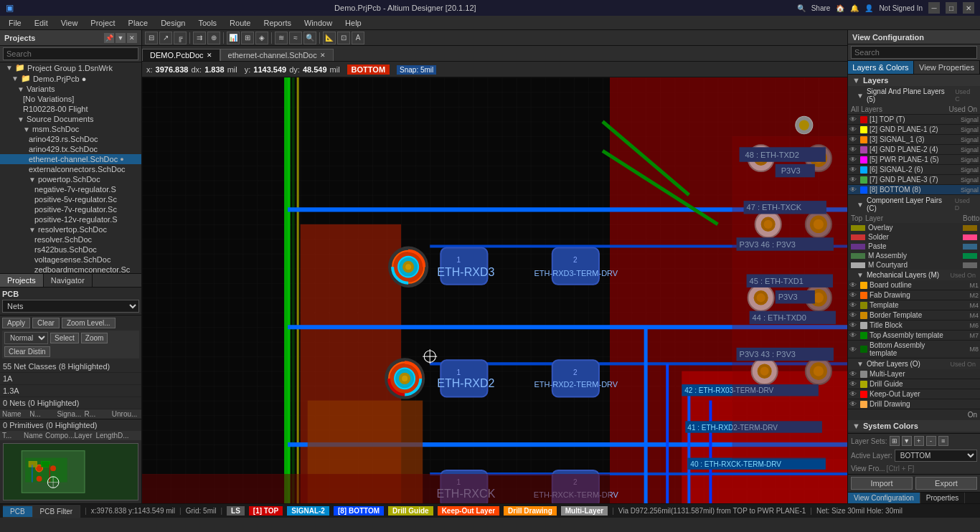 This screenshot has height=532, width=980. I want to click on layer-set-btn-1: ⊞, so click(895, 441).